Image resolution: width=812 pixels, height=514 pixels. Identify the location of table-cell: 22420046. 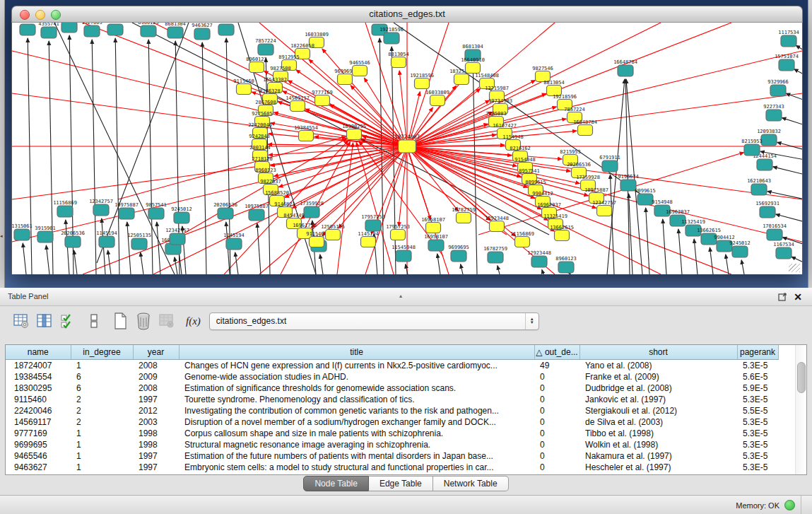
(38, 411).